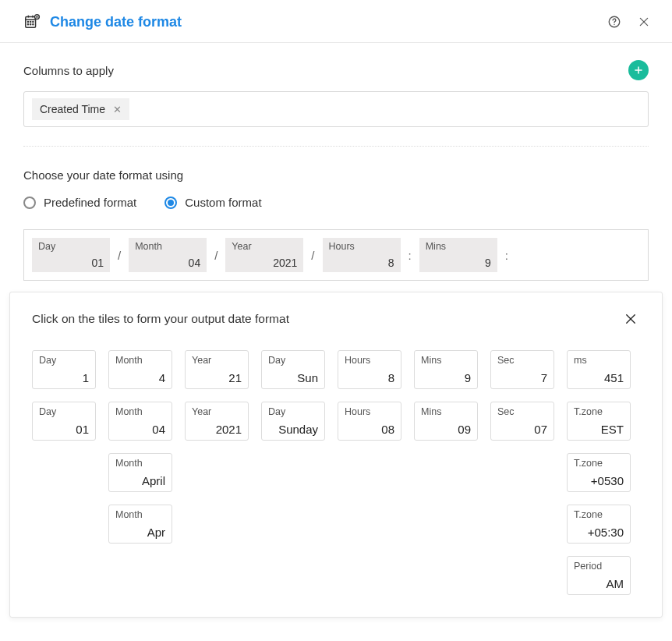  What do you see at coordinates (336, 255) in the screenshot?
I see `selected-format-box: Day01/Month04/Year2021/Hours8:Mins9:` at bounding box center [336, 255].